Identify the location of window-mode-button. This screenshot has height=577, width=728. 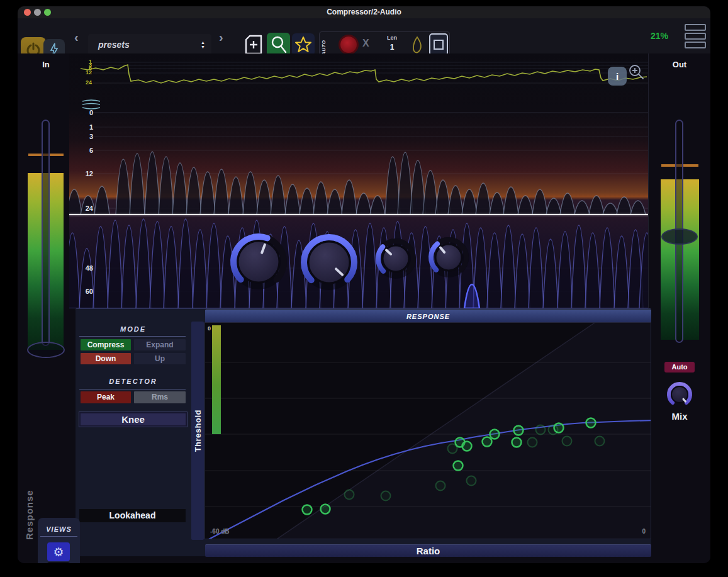
(439, 45).